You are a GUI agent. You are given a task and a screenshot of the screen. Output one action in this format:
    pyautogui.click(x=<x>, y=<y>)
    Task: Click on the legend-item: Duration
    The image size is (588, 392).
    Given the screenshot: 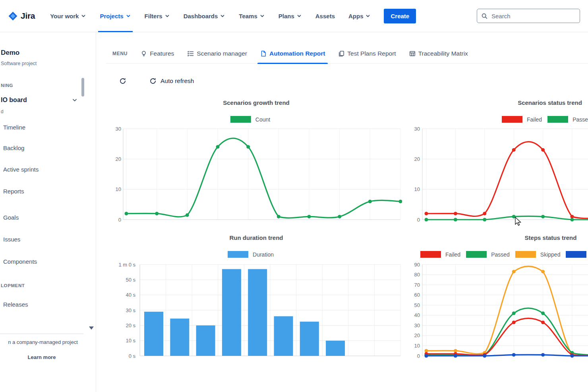 What is the action you would take?
    pyautogui.click(x=251, y=254)
    